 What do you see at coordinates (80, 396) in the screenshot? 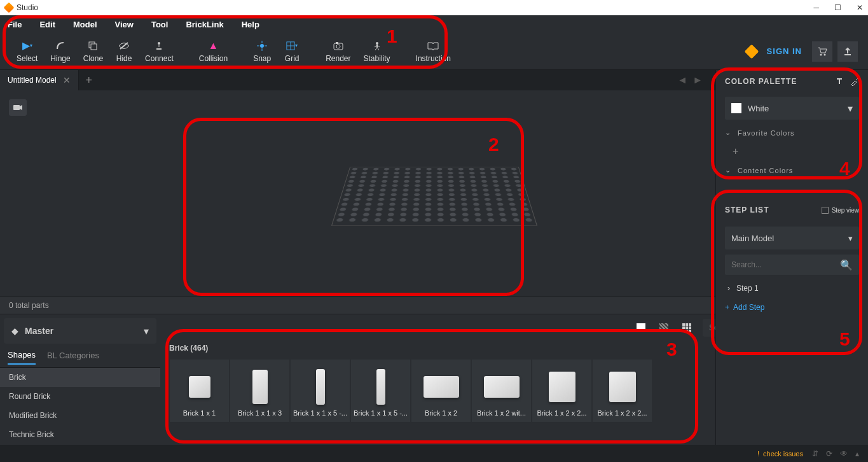
I see `shape-round-brick: Round Brick` at bounding box center [80, 396].